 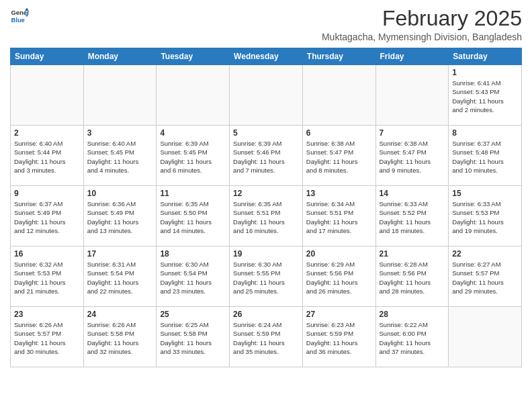 What do you see at coordinates (193, 278) in the screenshot?
I see `day-info: Sunrise: 6:30 AM Sunset: 5:54 PM Dayligh…` at bounding box center [193, 278].